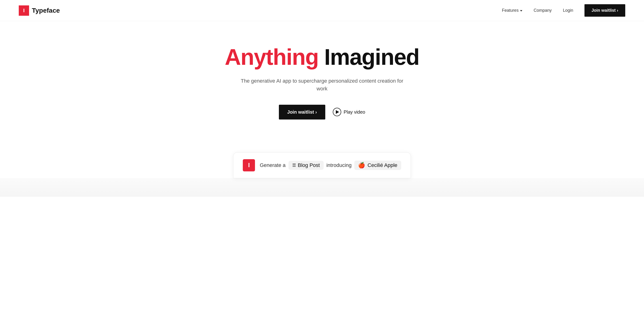 Image resolution: width=644 pixels, height=324 pixels. I want to click on play-video-label: Play video, so click(354, 112).